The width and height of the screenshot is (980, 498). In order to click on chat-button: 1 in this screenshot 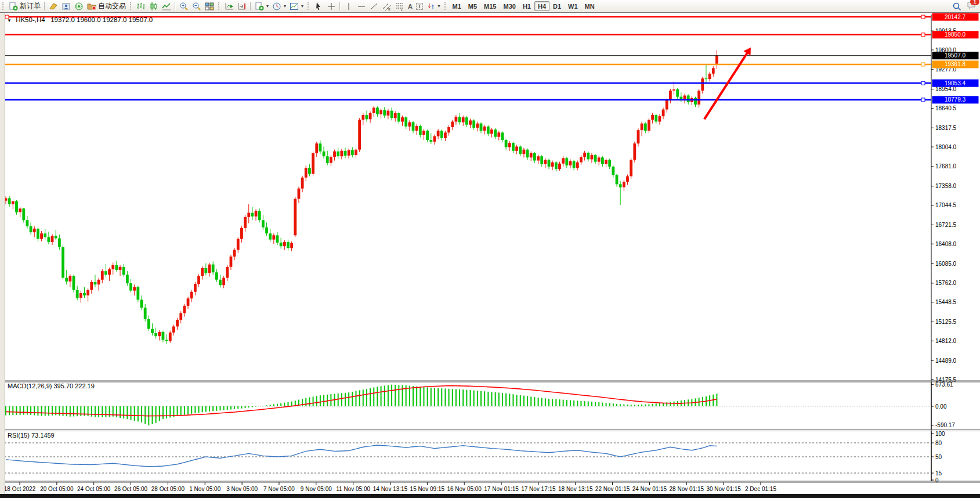, I will do `click(971, 6)`.